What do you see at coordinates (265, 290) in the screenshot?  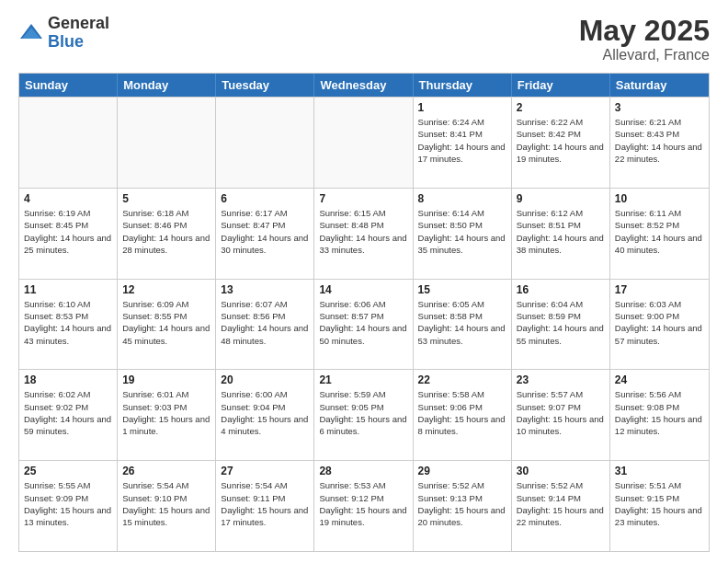 I see `day-number: 13` at bounding box center [265, 290].